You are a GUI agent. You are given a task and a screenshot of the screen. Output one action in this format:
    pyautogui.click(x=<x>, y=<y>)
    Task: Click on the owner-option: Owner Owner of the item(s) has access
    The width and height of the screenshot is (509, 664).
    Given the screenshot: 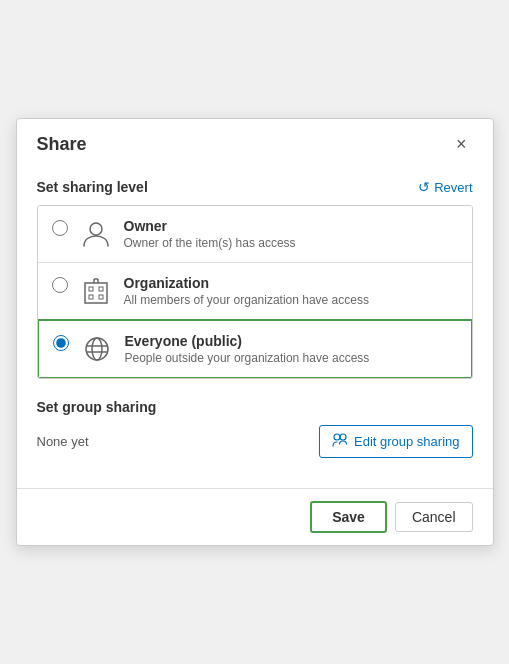 What is the action you would take?
    pyautogui.click(x=255, y=234)
    